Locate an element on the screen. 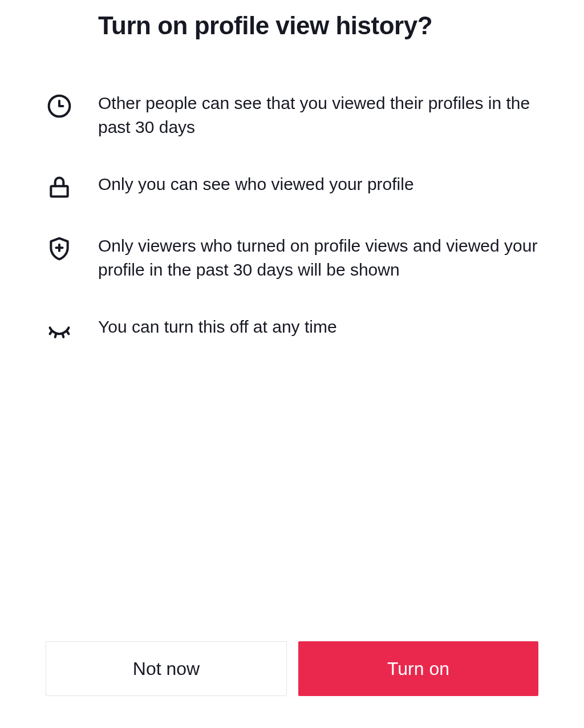 The image size is (584, 728). button-row: Not now Turn on is located at coordinates (292, 669).